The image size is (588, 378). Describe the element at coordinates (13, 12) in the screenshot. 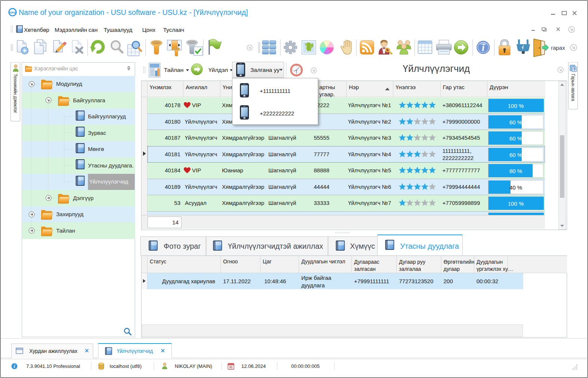

I see `svg-text: usu` at that location.